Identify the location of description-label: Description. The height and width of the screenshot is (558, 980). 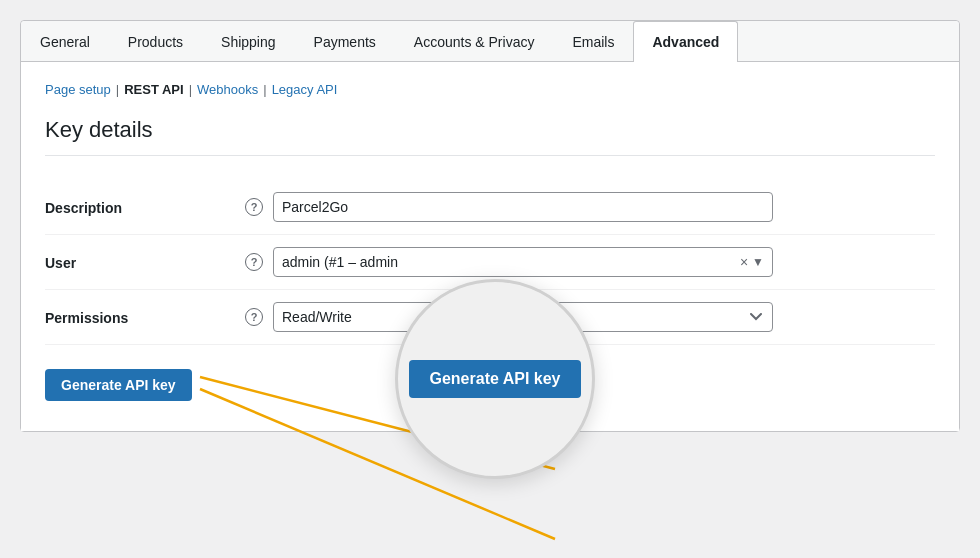
(145, 208).